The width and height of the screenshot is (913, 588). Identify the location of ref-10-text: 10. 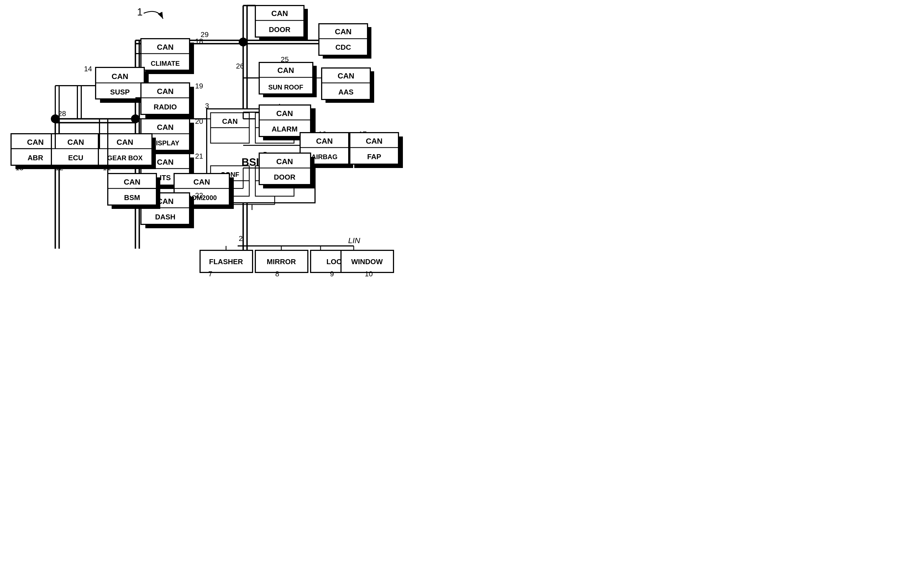
(369, 274).